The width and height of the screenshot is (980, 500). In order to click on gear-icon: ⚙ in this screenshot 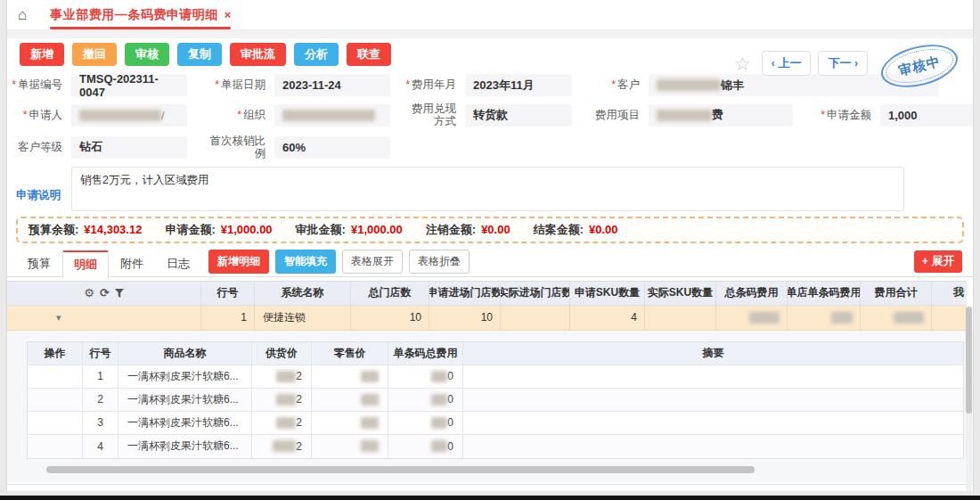, I will do `click(89, 292)`.